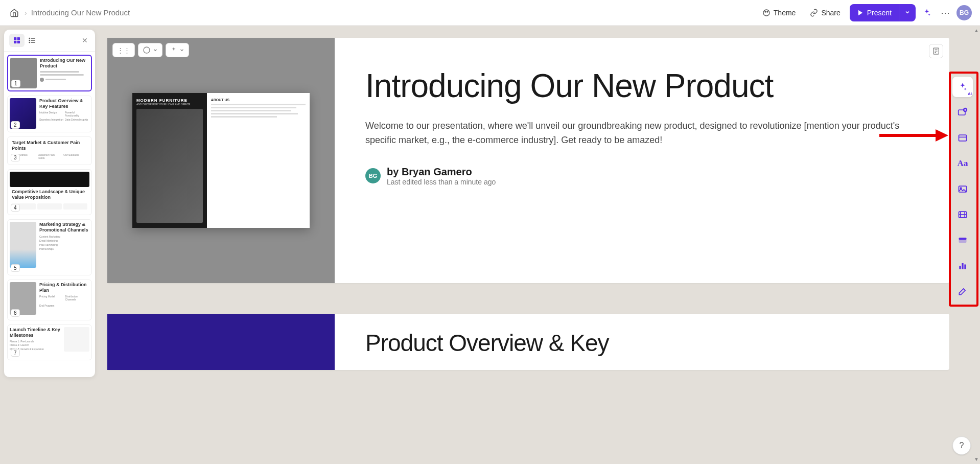 The height and width of the screenshot is (464, 980). What do you see at coordinates (221, 160) in the screenshot?
I see `slide-1-image-area: ⋮⋮ MODERN FURNITURE AND D` at bounding box center [221, 160].